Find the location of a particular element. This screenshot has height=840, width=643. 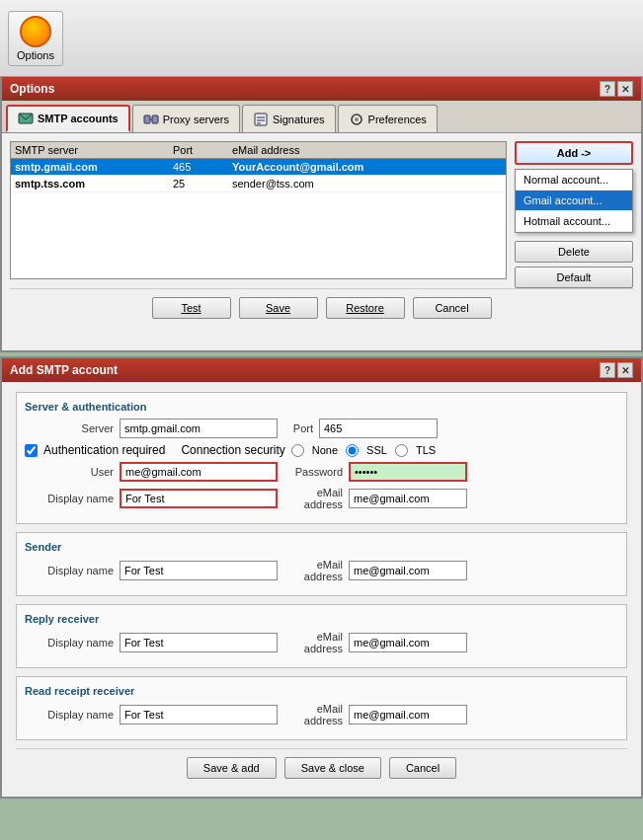

signatures-icon is located at coordinates (261, 119).